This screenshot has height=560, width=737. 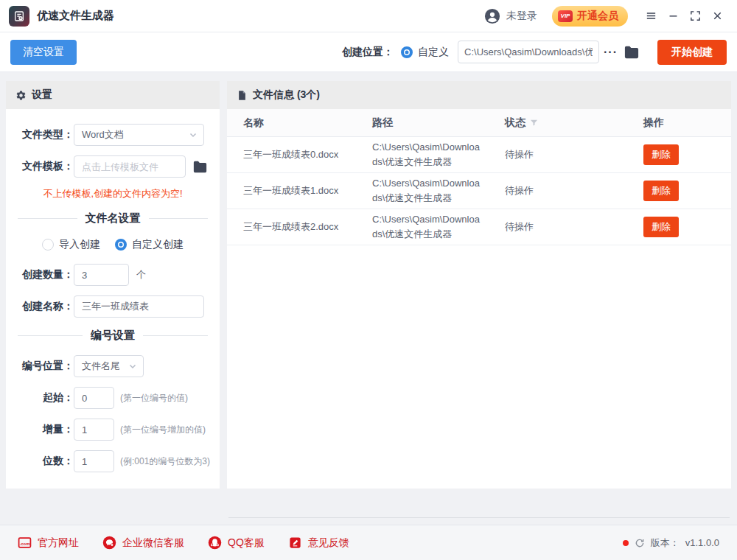 What do you see at coordinates (610, 52) in the screenshot?
I see `more-options-button: ···` at bounding box center [610, 52].